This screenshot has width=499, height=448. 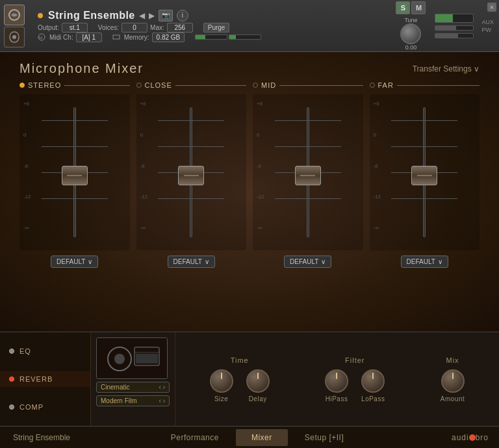 I want to click on transfer-settings-button: Transfer Settings ∨, so click(x=446, y=69).